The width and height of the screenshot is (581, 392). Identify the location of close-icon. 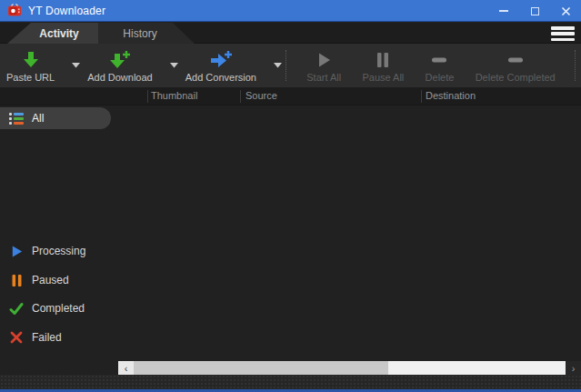
(566, 11).